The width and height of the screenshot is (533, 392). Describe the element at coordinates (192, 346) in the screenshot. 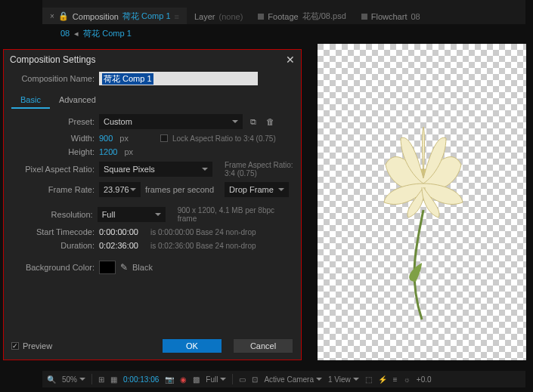

I see `ok-button: OK` at that location.